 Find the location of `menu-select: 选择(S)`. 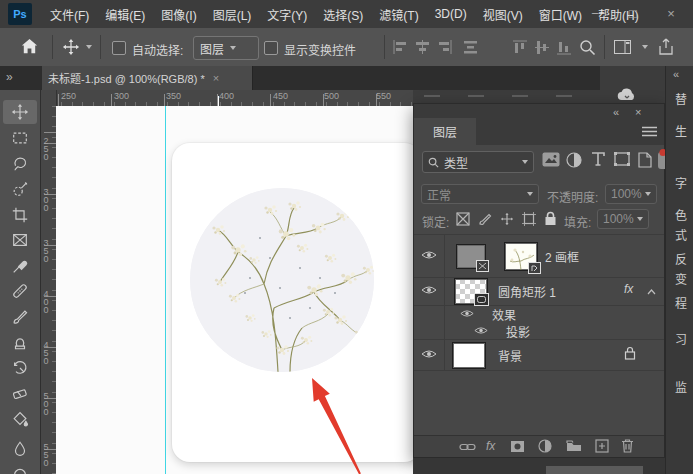

menu-select: 选择(S) is located at coordinates (343, 14).